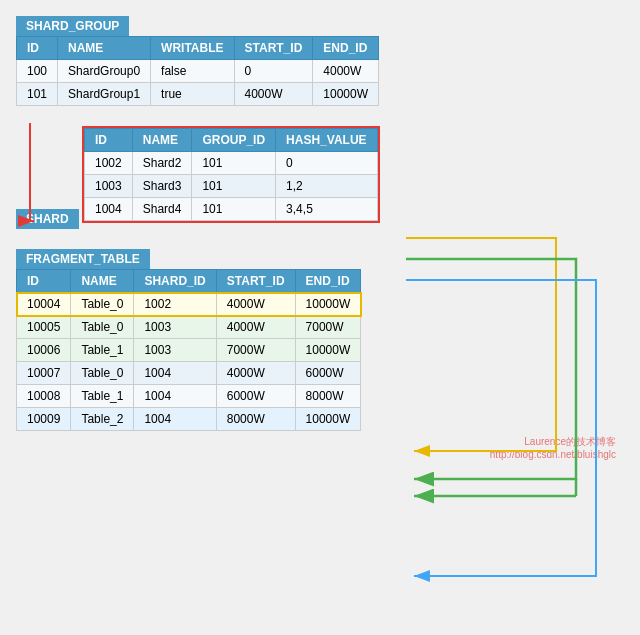 The image size is (640, 635). Describe the element at coordinates (256, 396) in the screenshot. I see `f-10008-start: 6000W` at that location.